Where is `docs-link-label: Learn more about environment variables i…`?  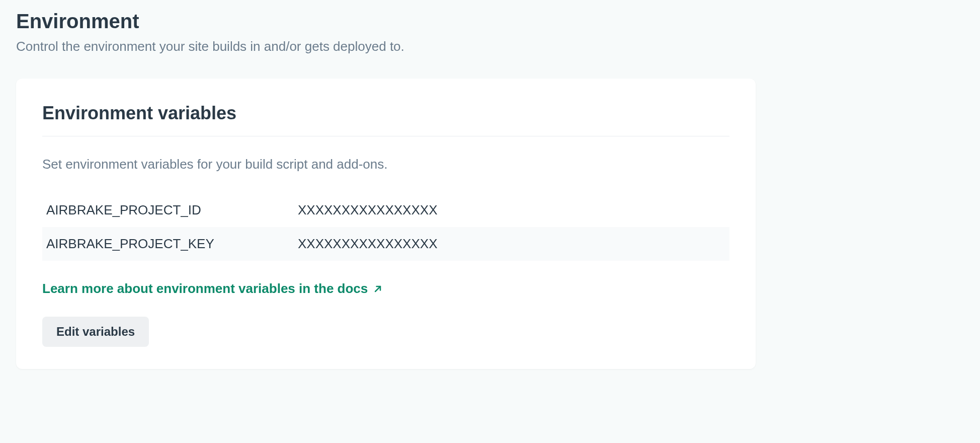 docs-link-label: Learn more about environment variables i… is located at coordinates (205, 289).